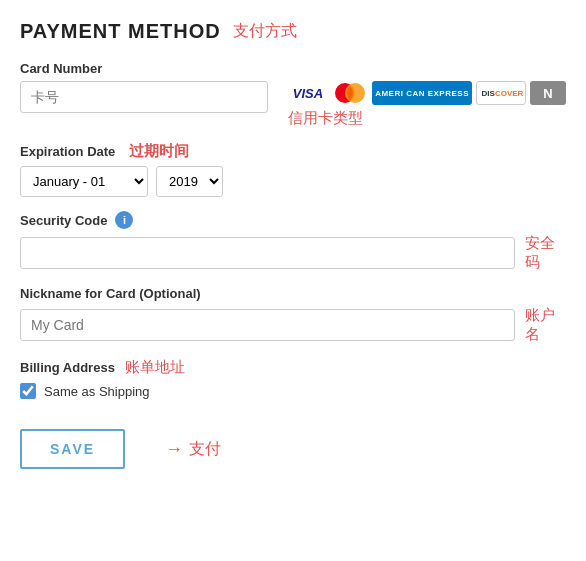 This screenshot has height=561, width=586. Describe the element at coordinates (205, 450) in the screenshot. I see `save-chinese-label: 支付` at that location.